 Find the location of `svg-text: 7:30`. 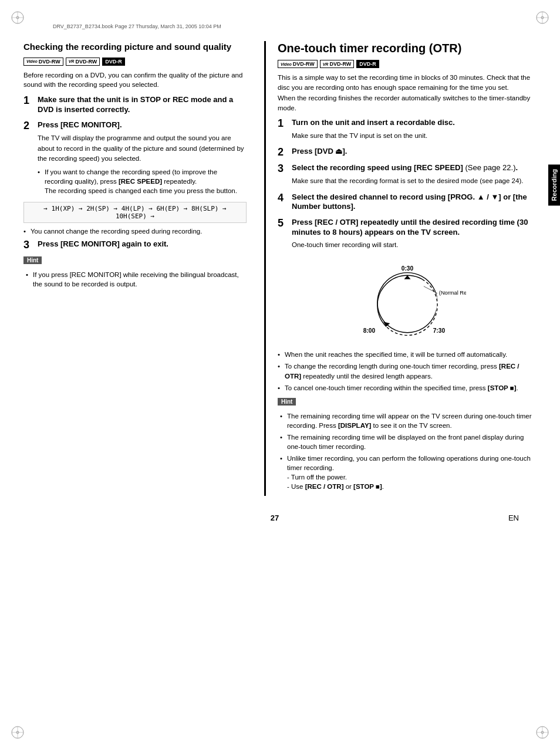

svg-text: 7:30 is located at coordinates (439, 331).